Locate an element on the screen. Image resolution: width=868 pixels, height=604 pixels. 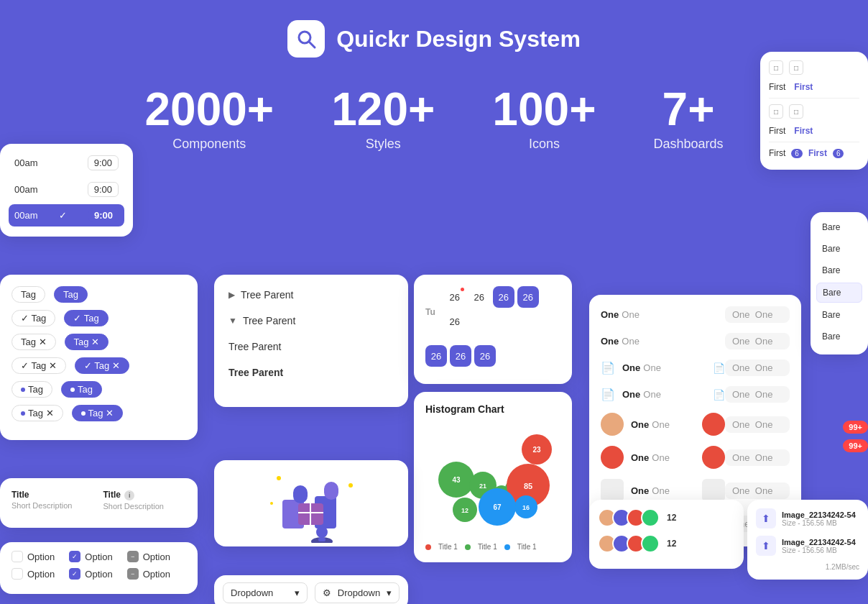
time-row-2: 00am 9:00 is located at coordinates (66, 190).